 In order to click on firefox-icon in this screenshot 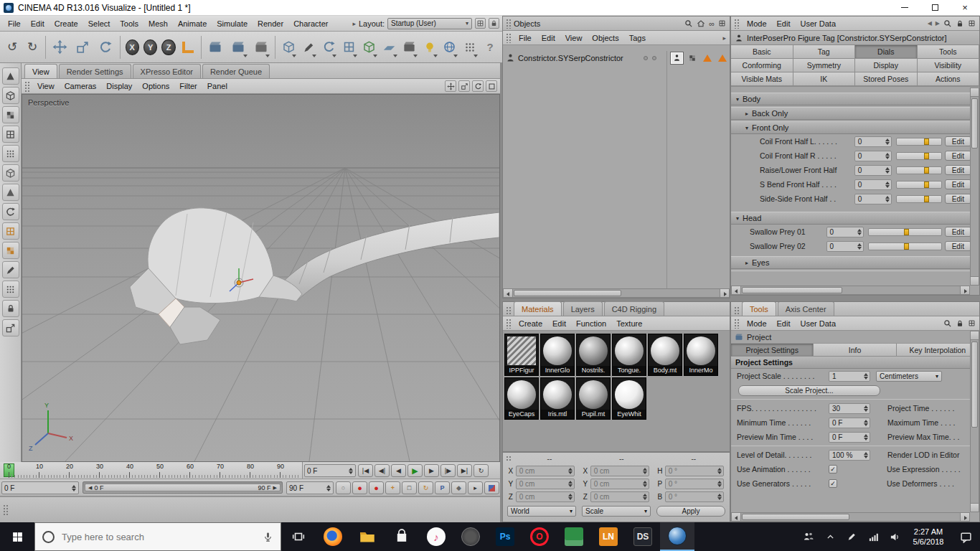, I will do `click(333, 537)`.